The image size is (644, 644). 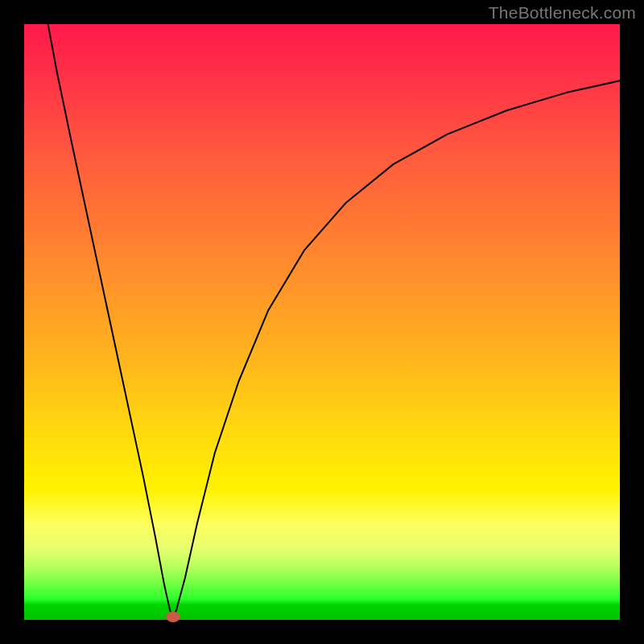 I want to click on watermark-text: TheBottleneck.com, so click(x=562, y=13).